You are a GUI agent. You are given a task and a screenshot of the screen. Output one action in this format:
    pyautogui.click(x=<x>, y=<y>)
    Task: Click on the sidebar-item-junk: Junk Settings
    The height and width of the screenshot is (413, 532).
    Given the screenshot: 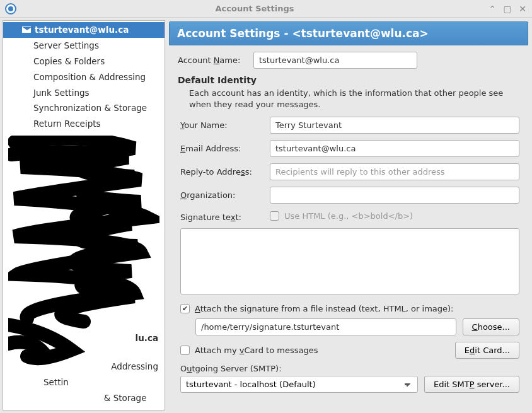 What is the action you would take?
    pyautogui.click(x=84, y=93)
    